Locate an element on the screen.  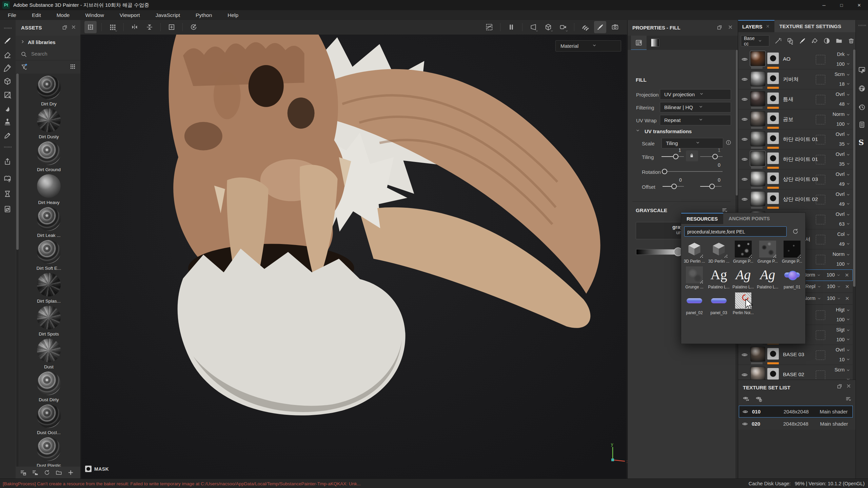
tab-parameters is located at coordinates (639, 43).